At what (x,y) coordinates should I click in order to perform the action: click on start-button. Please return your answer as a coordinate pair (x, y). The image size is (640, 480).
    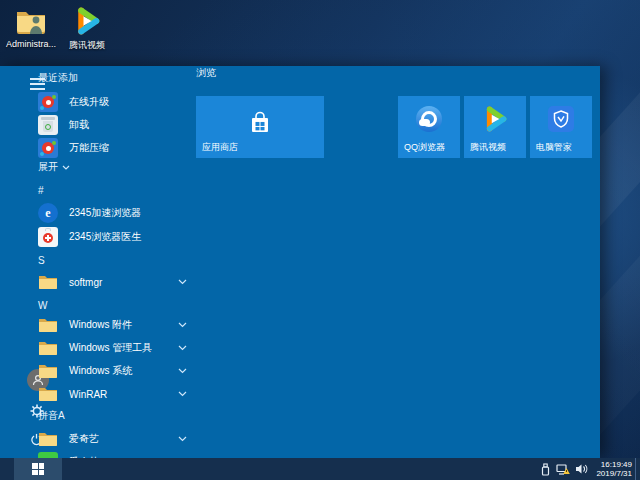
    Looking at the image, I should click on (38, 469).